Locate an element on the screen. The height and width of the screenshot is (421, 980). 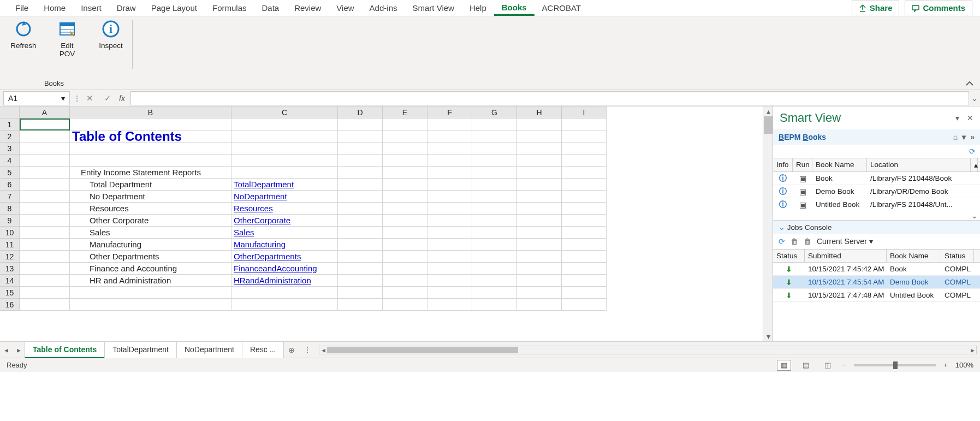
cell-I1 is located at coordinates (584, 124).